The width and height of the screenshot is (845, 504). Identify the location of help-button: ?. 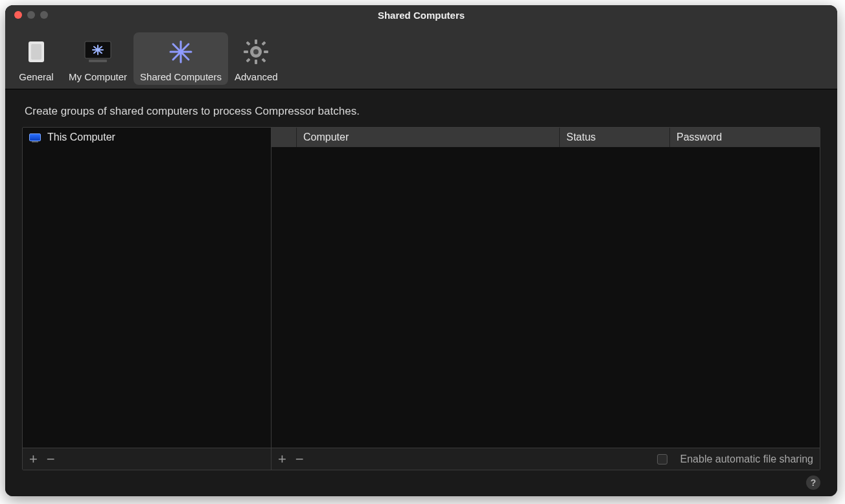
(813, 483).